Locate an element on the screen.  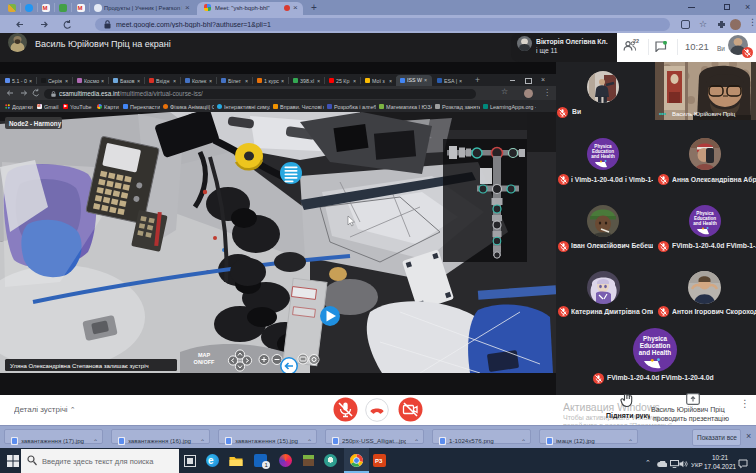
svg-text:Уляна Олександрівна Степанова: Уляна Олександрівна Степанова залишає зу… is located at coordinates (80, 366).